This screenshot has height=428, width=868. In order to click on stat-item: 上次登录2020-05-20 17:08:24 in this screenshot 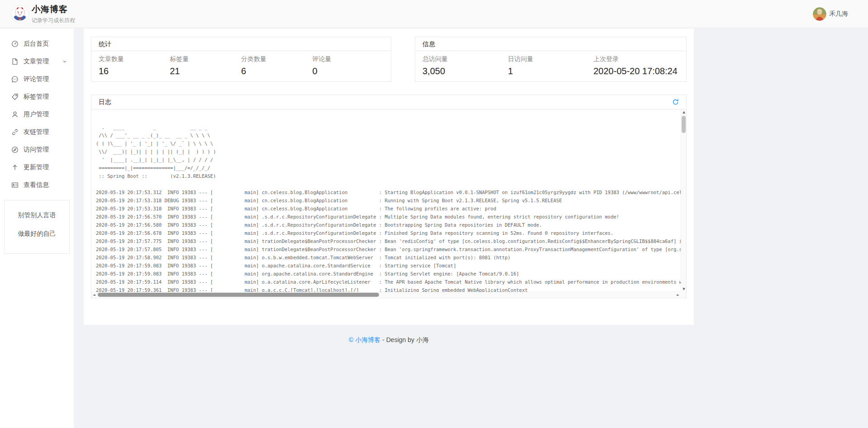, I will do `click(636, 66)`.